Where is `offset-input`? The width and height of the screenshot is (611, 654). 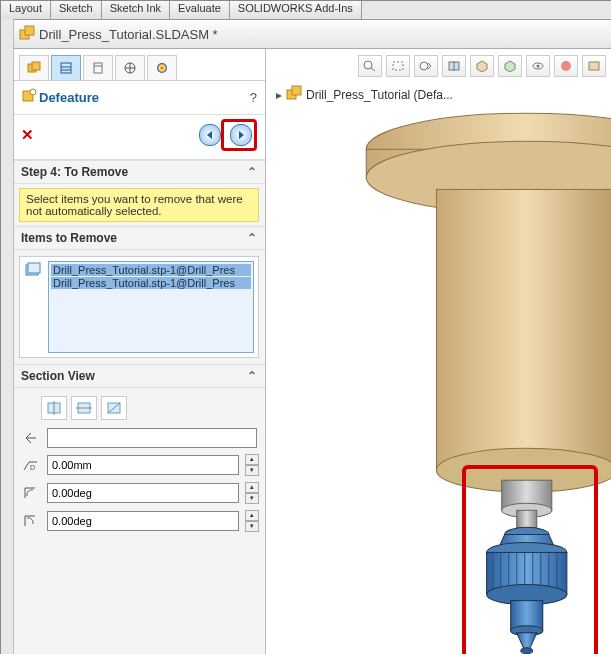 offset-input is located at coordinates (143, 465).